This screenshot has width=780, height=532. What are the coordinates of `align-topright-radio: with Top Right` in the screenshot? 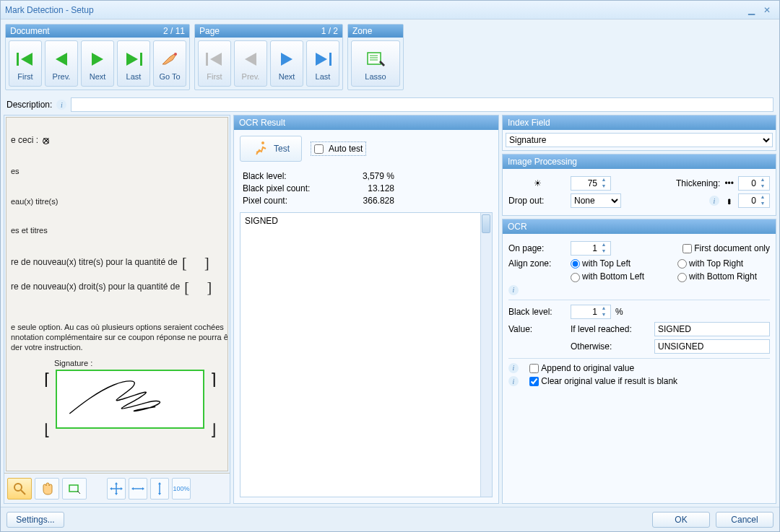 It's located at (724, 263).